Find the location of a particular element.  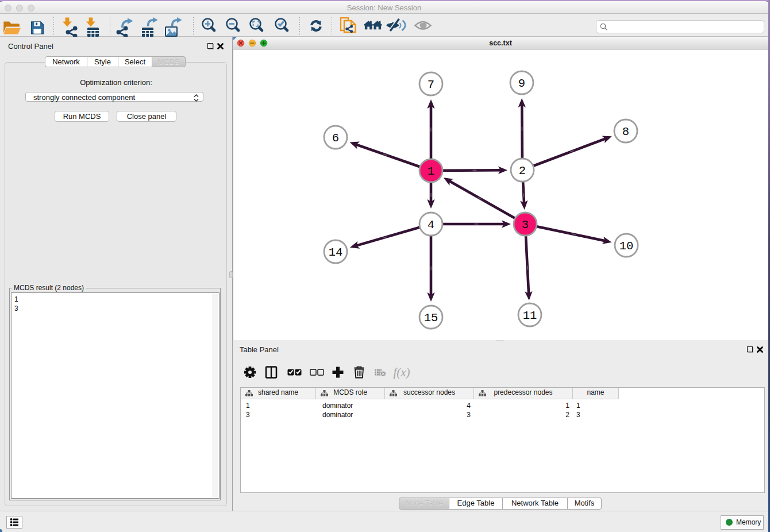

svg-text: 1 is located at coordinates (431, 171).